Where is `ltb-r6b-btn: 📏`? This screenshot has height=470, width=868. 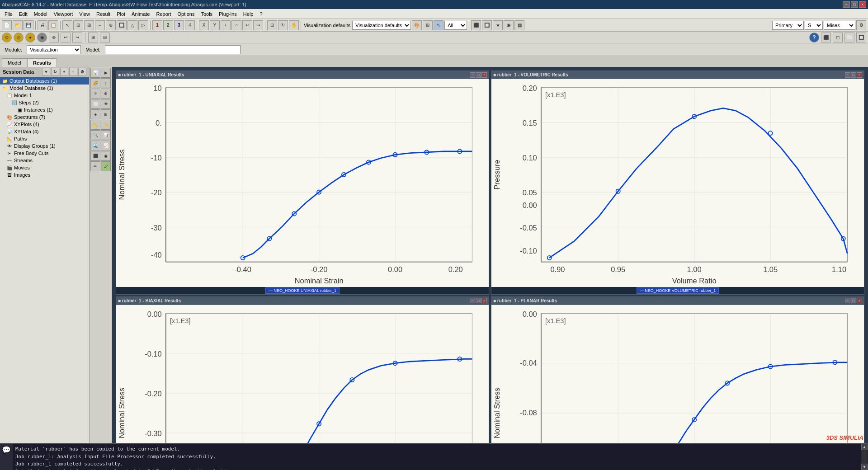
ltb-r6b-btn: 📏 is located at coordinates (106, 125).